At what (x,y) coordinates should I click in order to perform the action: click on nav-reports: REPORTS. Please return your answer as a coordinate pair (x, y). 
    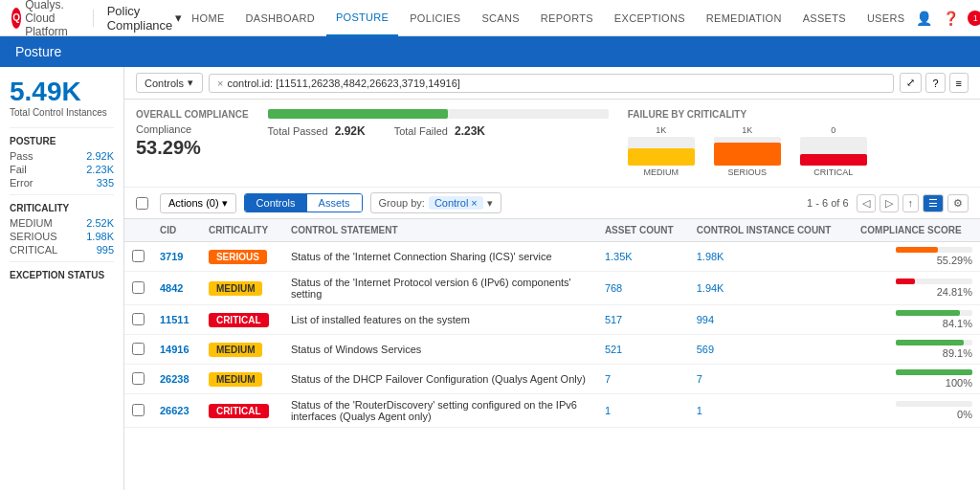
    Looking at the image, I should click on (567, 18).